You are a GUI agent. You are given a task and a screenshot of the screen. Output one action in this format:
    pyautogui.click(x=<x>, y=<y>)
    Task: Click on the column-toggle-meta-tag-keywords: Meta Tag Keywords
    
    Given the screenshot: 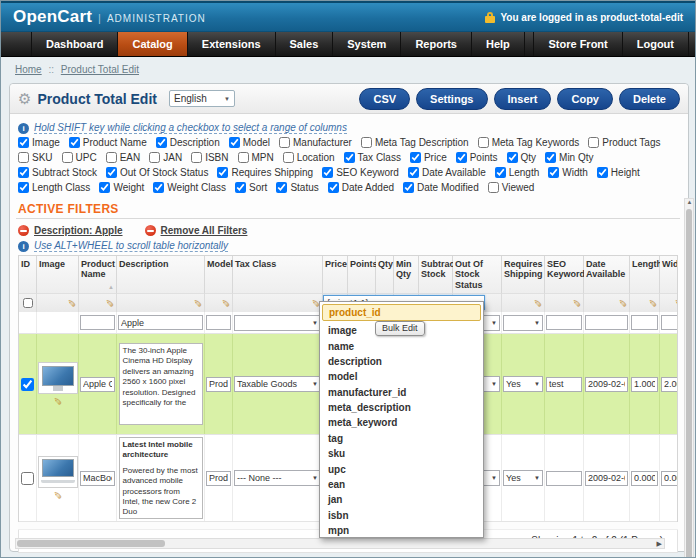 What is the action you would take?
    pyautogui.click(x=529, y=142)
    